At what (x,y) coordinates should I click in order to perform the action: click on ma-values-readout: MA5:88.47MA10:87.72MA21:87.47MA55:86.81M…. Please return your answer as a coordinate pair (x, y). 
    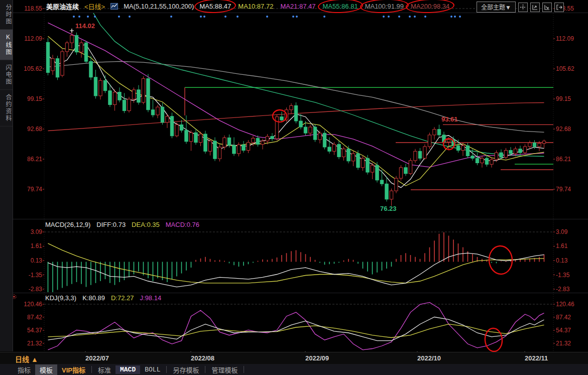
    Looking at the image, I should click on (324, 6).